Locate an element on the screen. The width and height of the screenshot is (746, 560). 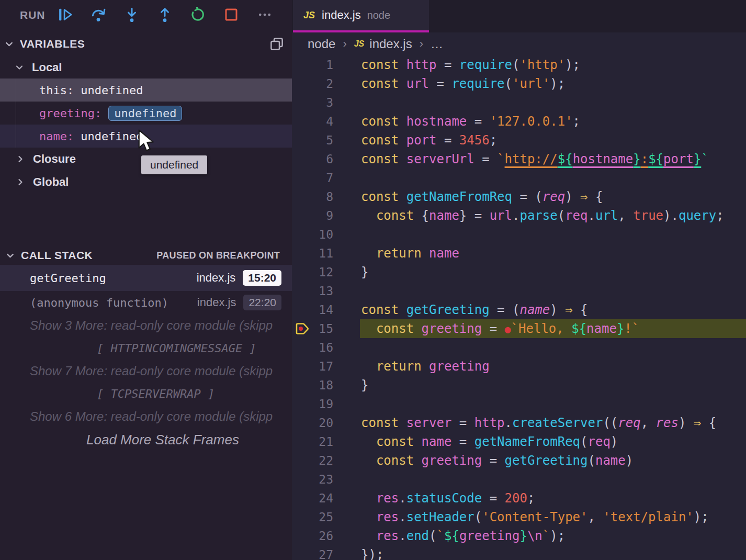
step-over-icon is located at coordinates (98, 15).